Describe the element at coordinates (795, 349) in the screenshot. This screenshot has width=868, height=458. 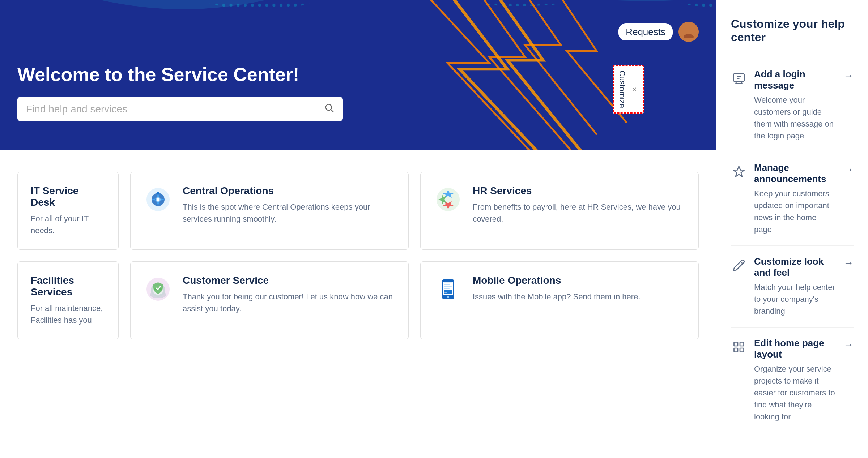
I see `panel-item-title: Edit home page layout` at that location.